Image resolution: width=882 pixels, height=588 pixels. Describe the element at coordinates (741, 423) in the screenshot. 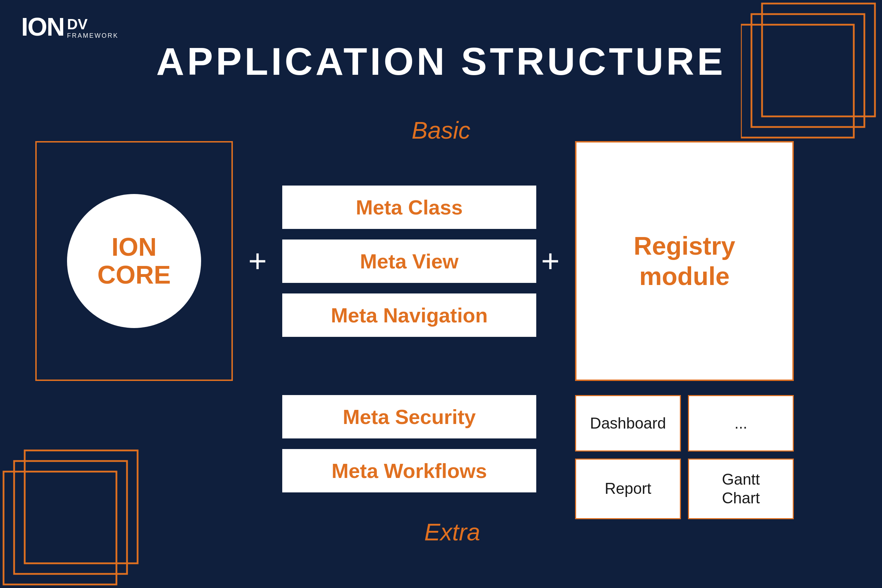

I see `ellipsis-tile: ...` at that location.